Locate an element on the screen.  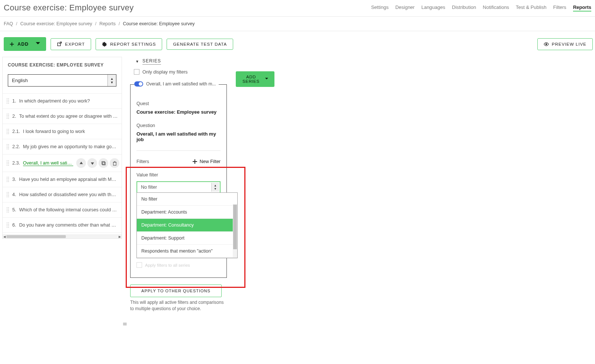
select-caret-icon: ▲▼ is located at coordinates (215, 187).